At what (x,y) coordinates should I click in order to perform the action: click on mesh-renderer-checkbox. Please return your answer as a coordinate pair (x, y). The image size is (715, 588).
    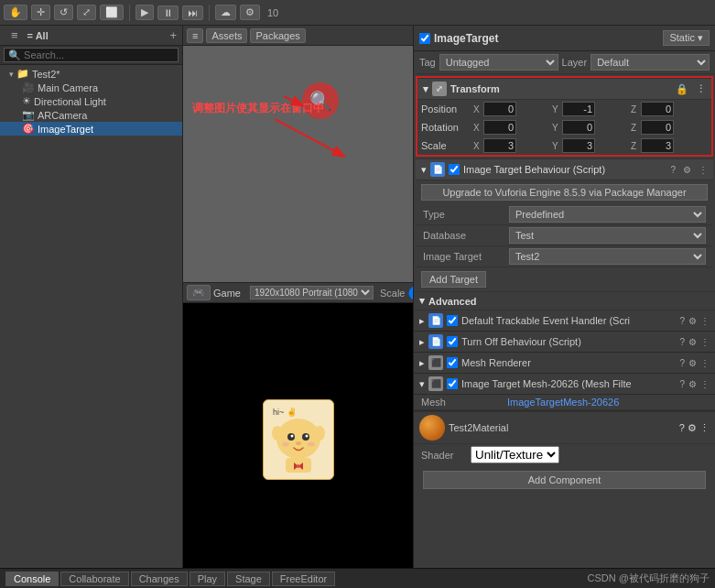
    Looking at the image, I should click on (452, 363).